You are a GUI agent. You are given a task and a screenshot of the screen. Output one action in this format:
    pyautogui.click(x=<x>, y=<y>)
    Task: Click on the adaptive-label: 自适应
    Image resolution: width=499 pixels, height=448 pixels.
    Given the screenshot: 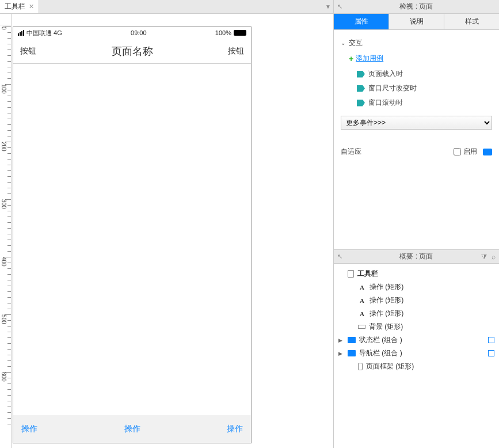 What is the action you would take?
    pyautogui.click(x=351, y=152)
    